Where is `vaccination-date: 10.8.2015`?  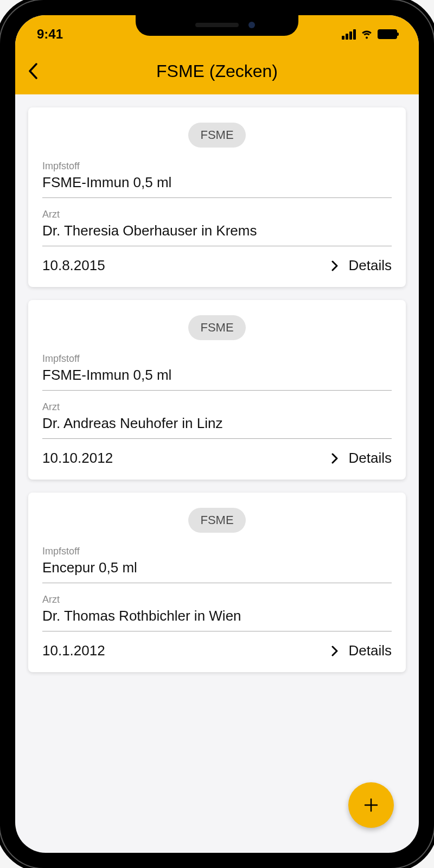 vaccination-date: 10.8.2015 is located at coordinates (74, 266).